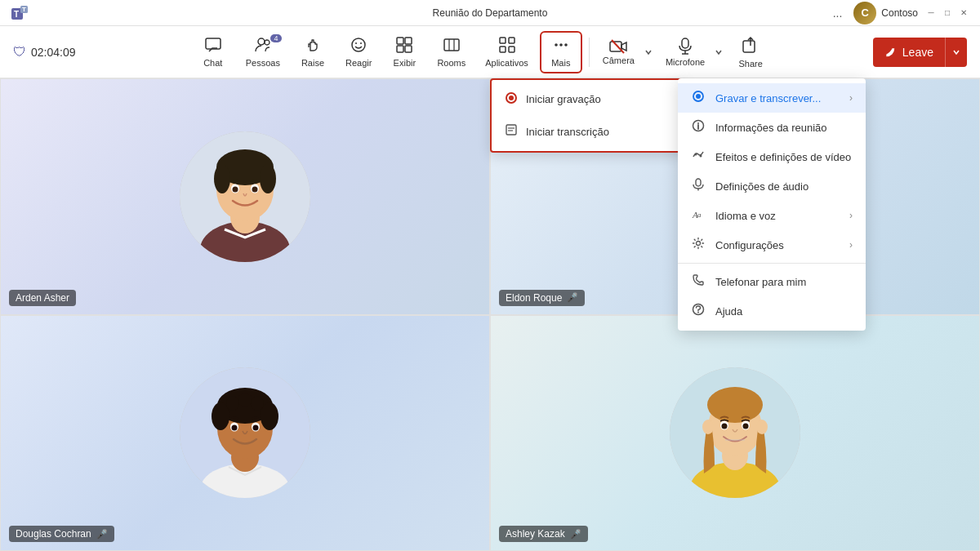  I want to click on react-button: Reagir, so click(359, 52).